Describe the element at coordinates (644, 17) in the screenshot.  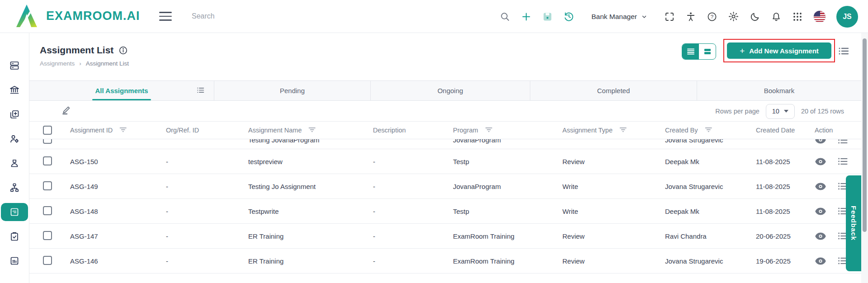
I see `chevron-down-icon` at that location.